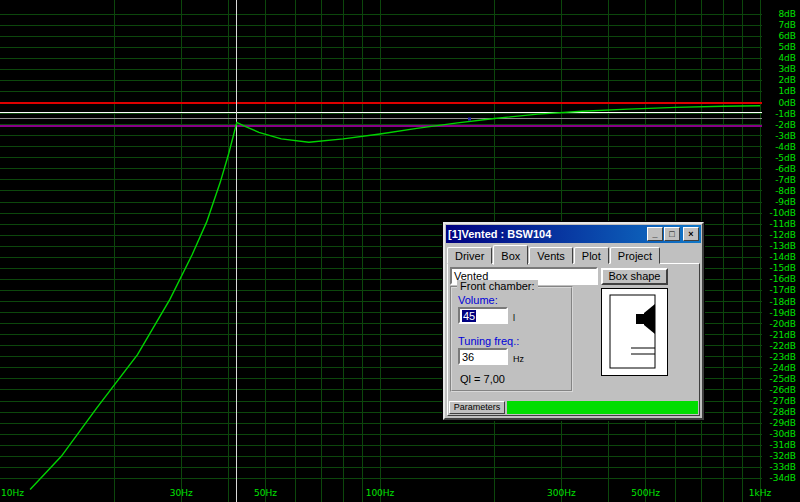  I want to click on db-axis-label: -11dB, so click(782, 224).